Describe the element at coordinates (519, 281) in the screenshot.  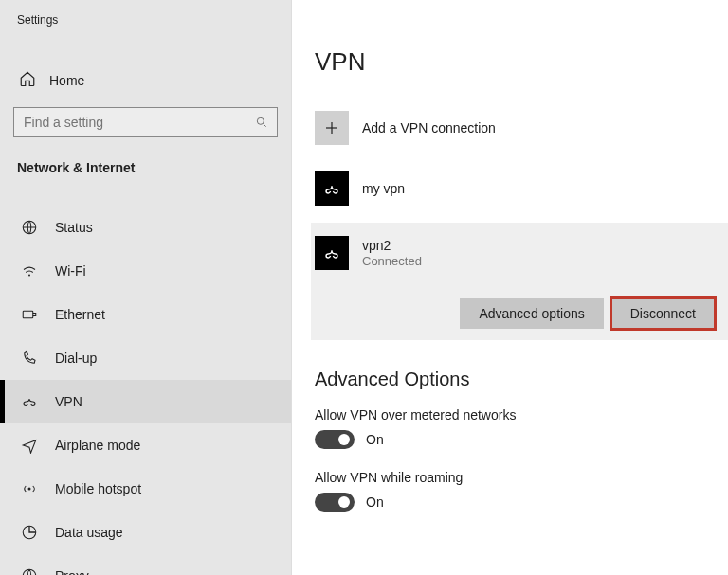
I see `vpn-item-vpn2-selected: vpn2 Connected Advanced options Disconne…` at that location.